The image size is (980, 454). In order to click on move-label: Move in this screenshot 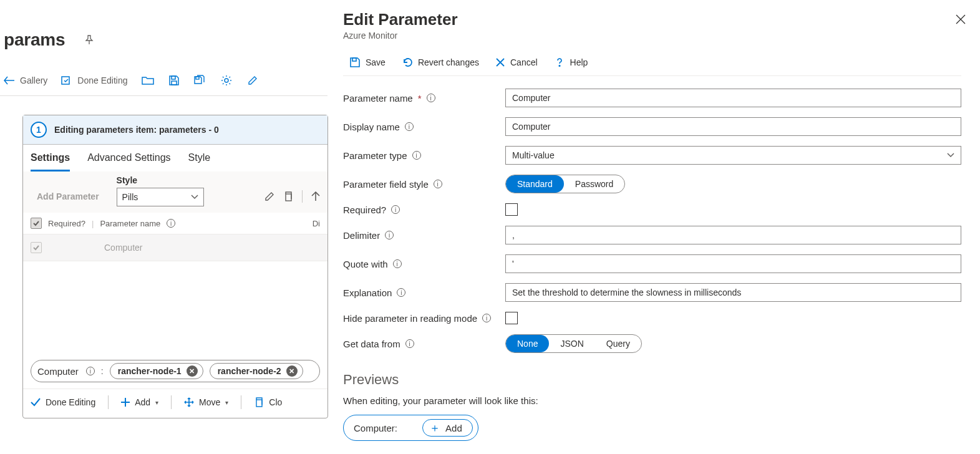, I will do `click(210, 402)`.